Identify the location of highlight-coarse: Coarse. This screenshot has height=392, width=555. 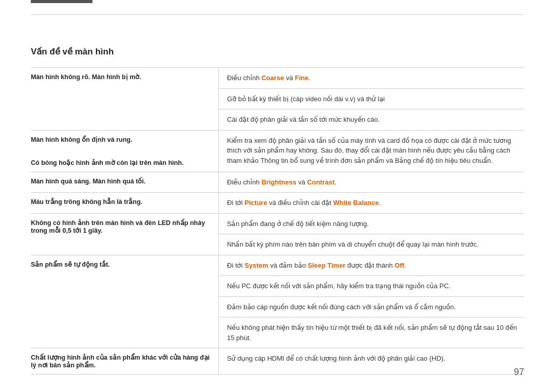
(273, 78).